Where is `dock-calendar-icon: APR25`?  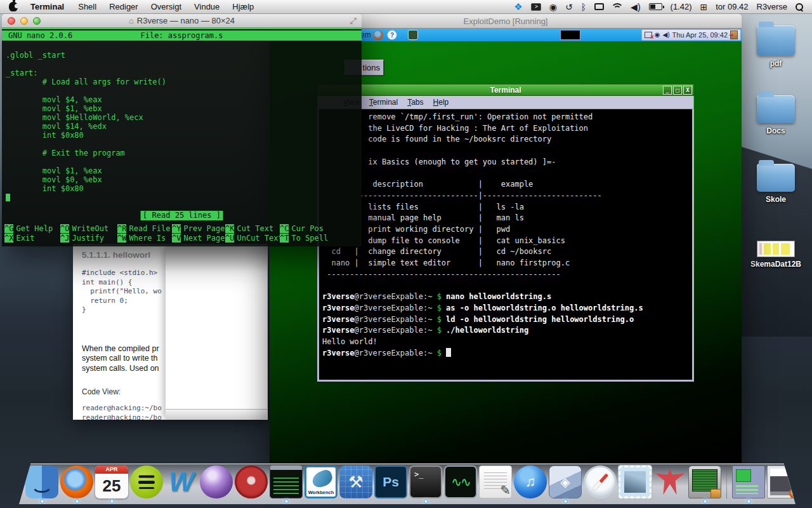
dock-calendar-icon: APR25 is located at coordinates (112, 482).